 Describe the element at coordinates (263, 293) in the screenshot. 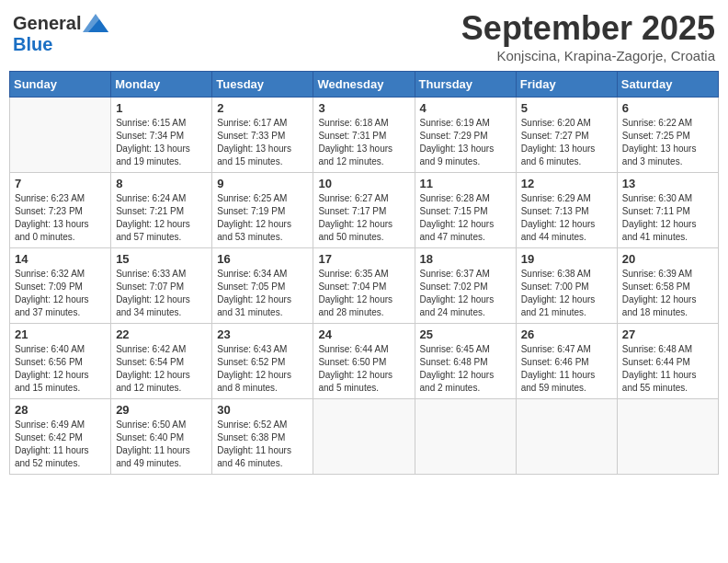

I see `day-info: Sunrise: 6:34 AM Sunset: 7:05 PM Dayligh…` at that location.